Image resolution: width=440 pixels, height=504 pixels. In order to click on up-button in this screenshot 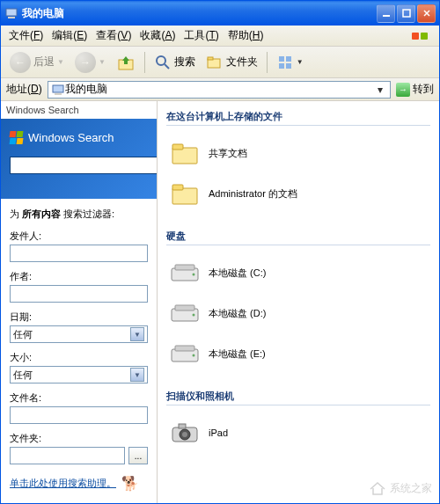, I will do `click(126, 62)`.